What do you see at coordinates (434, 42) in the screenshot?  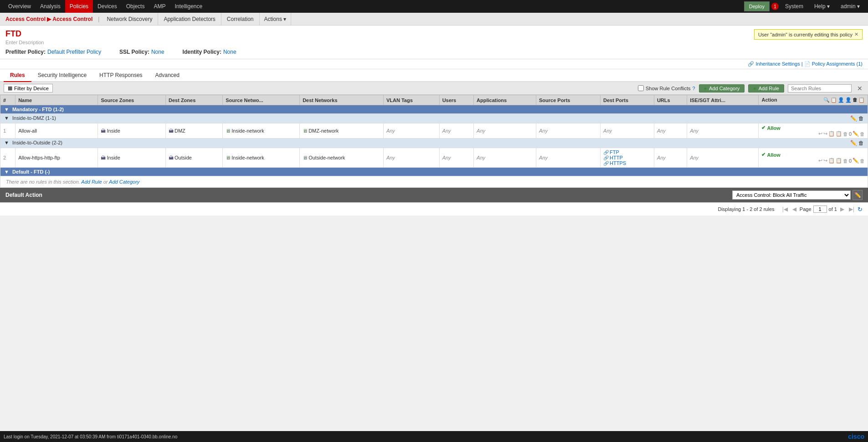 I see `policy-description: Enter Description` at bounding box center [434, 42].